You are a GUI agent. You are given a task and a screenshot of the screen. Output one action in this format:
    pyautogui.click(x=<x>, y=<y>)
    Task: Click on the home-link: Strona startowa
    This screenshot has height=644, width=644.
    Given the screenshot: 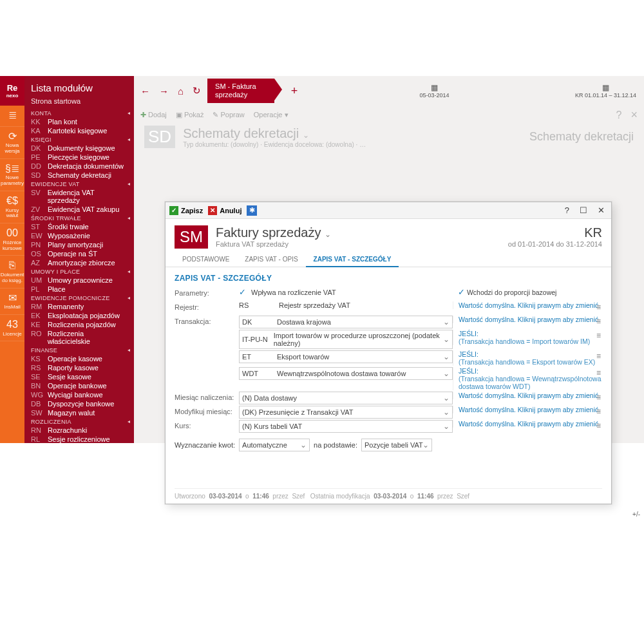 What is the action you would take?
    pyautogui.click(x=79, y=102)
    